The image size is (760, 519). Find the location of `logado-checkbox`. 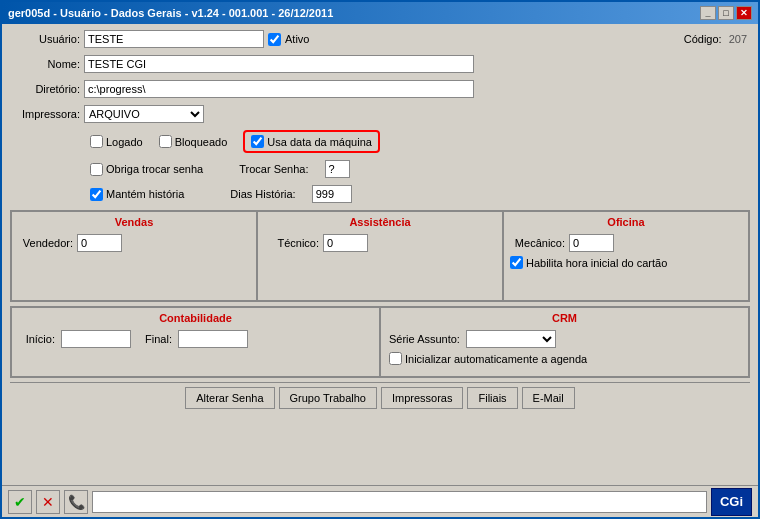

logado-checkbox is located at coordinates (96, 142).